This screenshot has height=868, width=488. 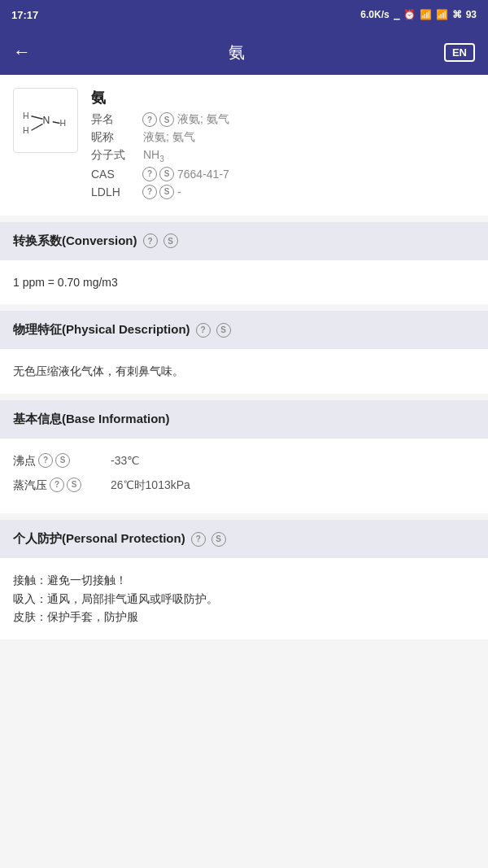 What do you see at coordinates (115, 192) in the screenshot?
I see `ldlh-label: LDLH` at bounding box center [115, 192].